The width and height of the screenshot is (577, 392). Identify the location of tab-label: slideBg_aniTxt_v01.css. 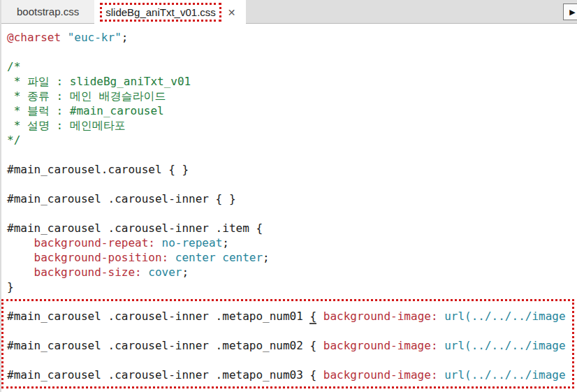
(161, 13).